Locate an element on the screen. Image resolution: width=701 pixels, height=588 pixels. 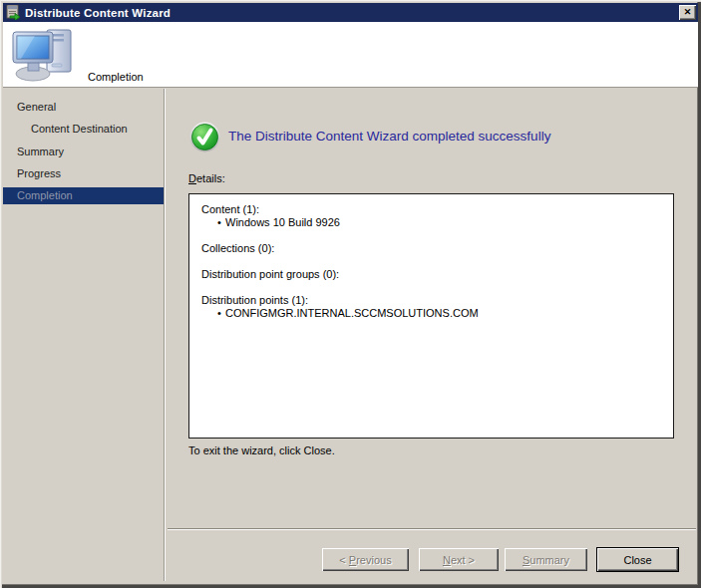
exit-hint: To exit the wizard, click Close. is located at coordinates (261, 450).